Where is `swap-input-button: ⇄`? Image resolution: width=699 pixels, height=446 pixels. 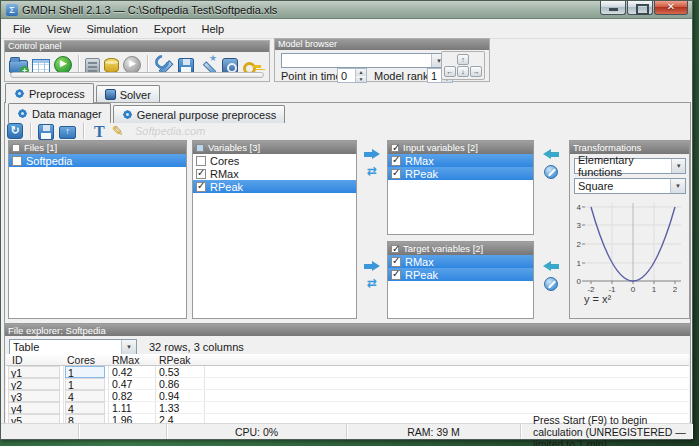
swap-input-button: ⇄ is located at coordinates (372, 172).